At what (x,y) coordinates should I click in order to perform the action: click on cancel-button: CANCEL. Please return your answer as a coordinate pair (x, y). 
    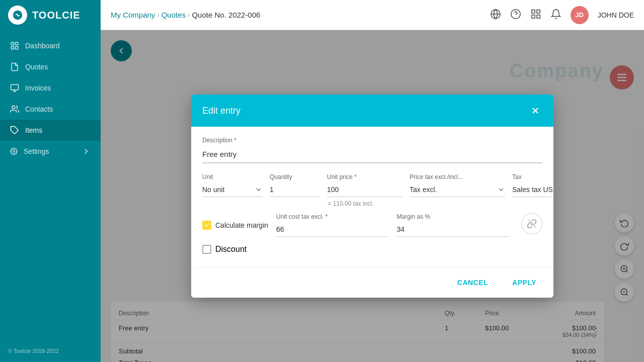
    Looking at the image, I should click on (473, 283).